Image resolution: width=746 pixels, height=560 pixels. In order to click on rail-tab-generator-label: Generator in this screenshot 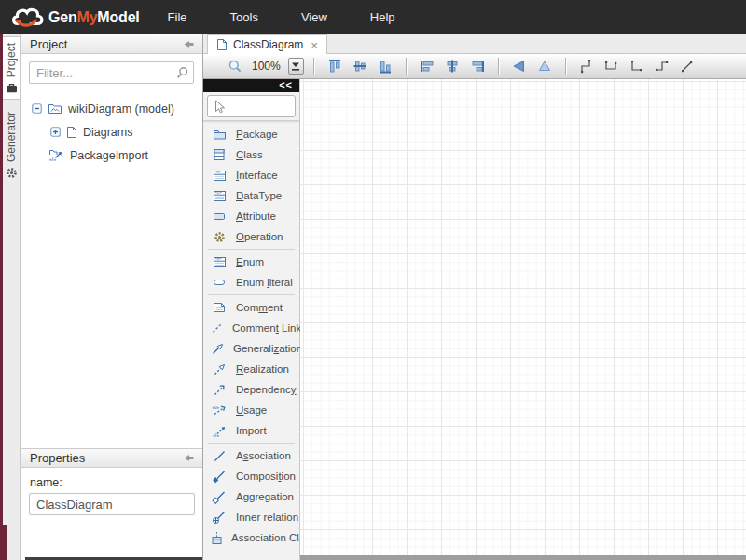, I will do `click(11, 137)`.